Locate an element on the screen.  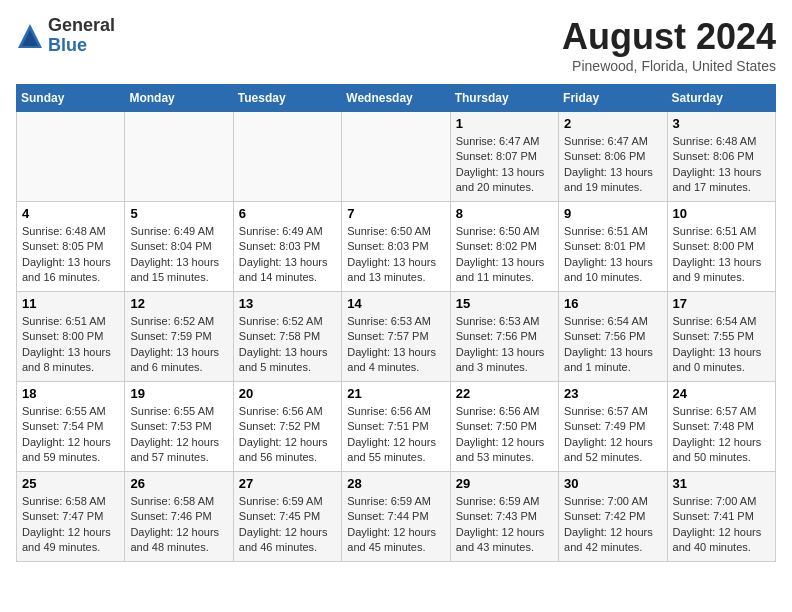
day-number: 26 is located at coordinates (178, 484).